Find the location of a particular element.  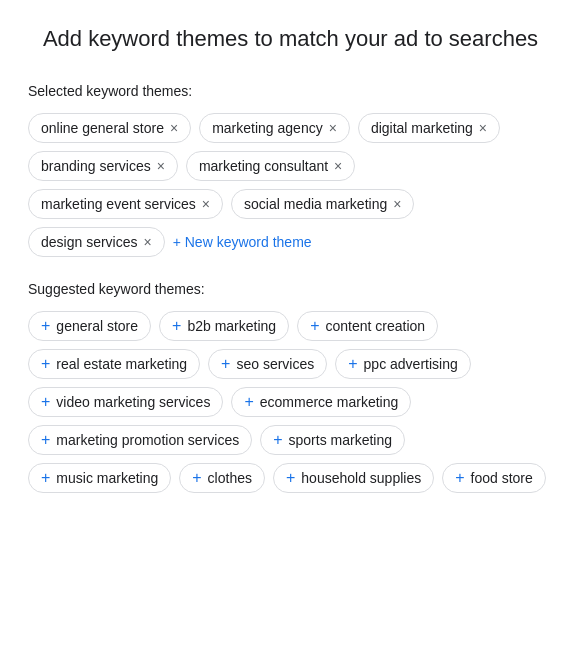

suggested-chip-label-music-marketing: music marketing is located at coordinates (107, 478).